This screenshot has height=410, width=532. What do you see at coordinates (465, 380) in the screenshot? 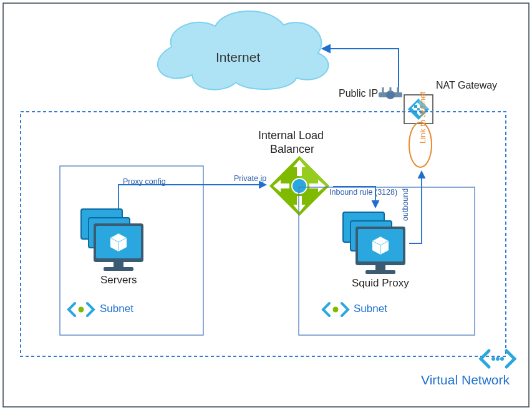
I see `virtual-network-label: Virtual Network` at bounding box center [465, 380].